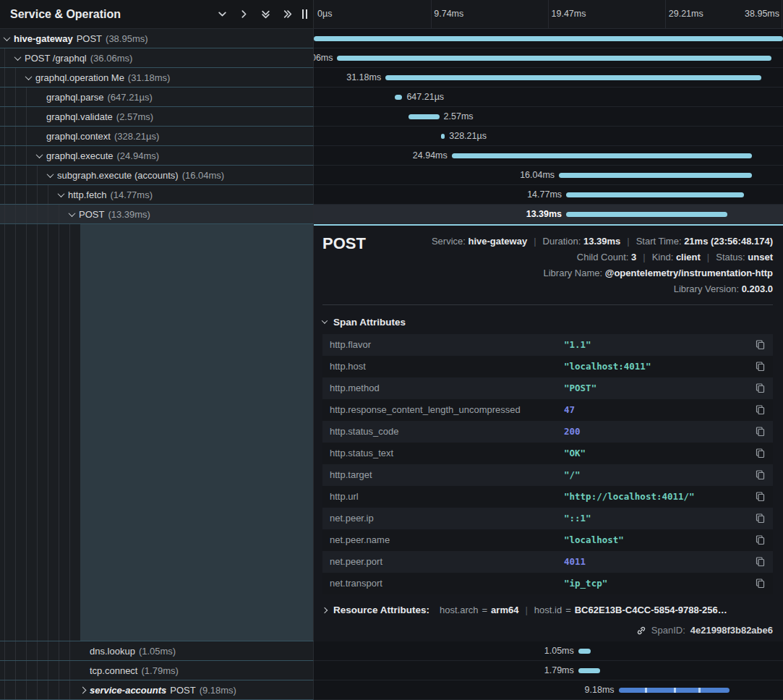  I want to click on span-row: tcp.connect (1.79ms) 1.79ms, so click(392, 671).